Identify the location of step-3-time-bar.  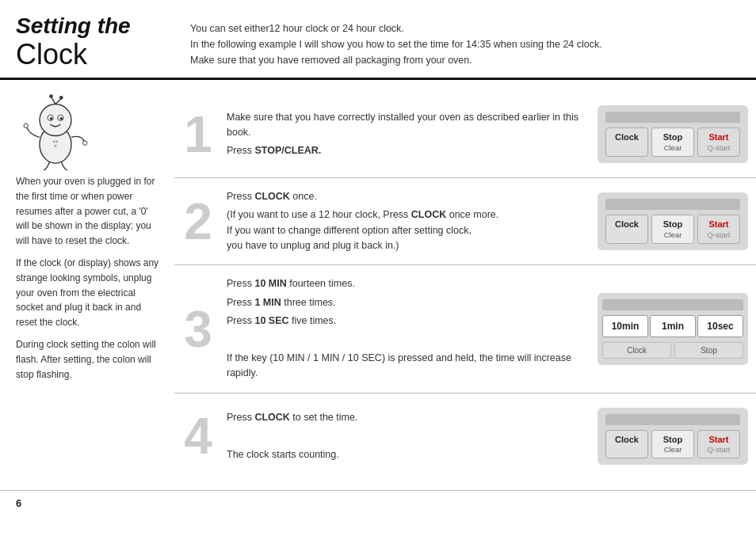
(673, 305).